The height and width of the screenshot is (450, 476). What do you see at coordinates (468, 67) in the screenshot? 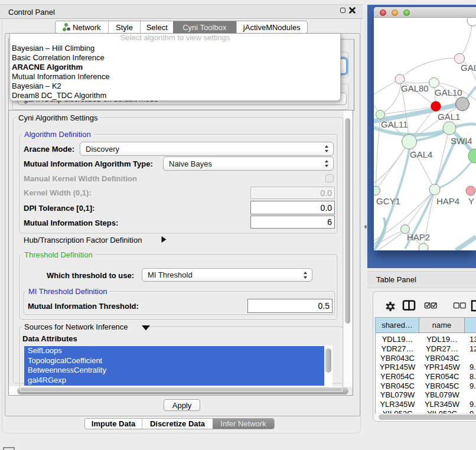
I see `svg-text: GAL` at bounding box center [468, 67].